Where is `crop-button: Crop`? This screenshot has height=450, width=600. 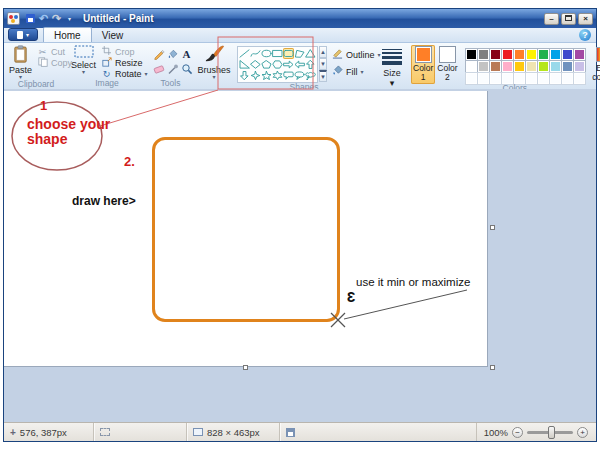
crop-button: Crop is located at coordinates (124, 52).